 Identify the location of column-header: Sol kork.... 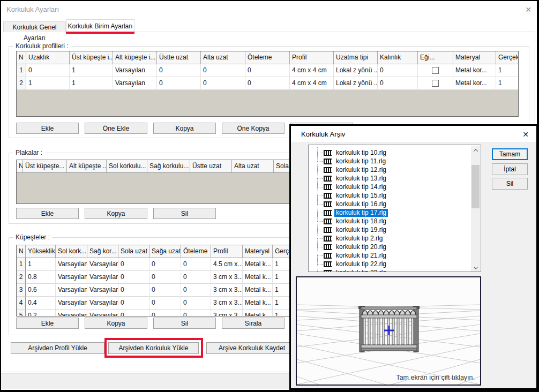
(72, 252).